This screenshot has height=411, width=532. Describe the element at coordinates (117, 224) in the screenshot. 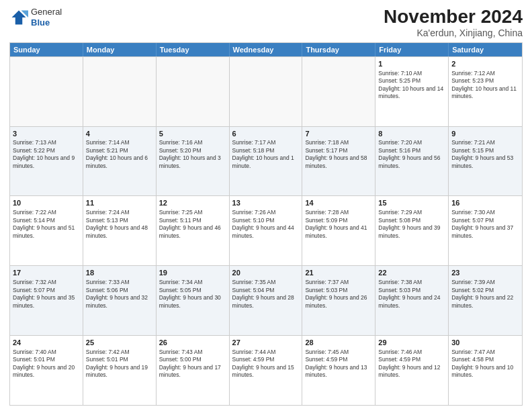

I see `day-info: Sunrise: 7:24 AM Sunset: 5:13 PM Dayligh…` at that location.